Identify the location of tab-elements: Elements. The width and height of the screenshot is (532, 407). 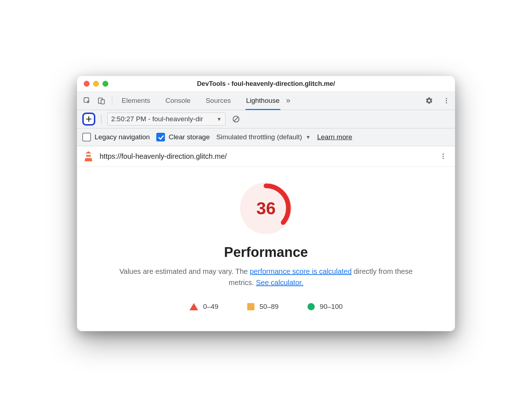
(136, 101).